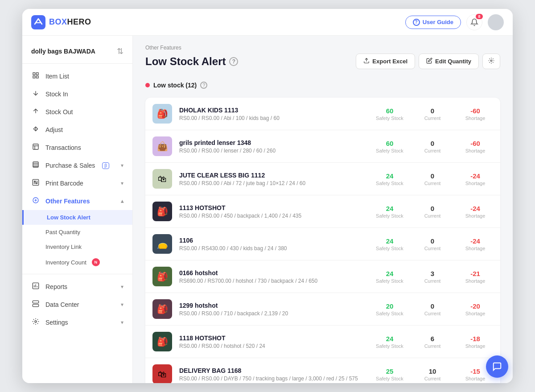 The image size is (535, 392). Describe the element at coordinates (385, 62) in the screenshot. I see `export-excel-button: Export Excel` at that location.